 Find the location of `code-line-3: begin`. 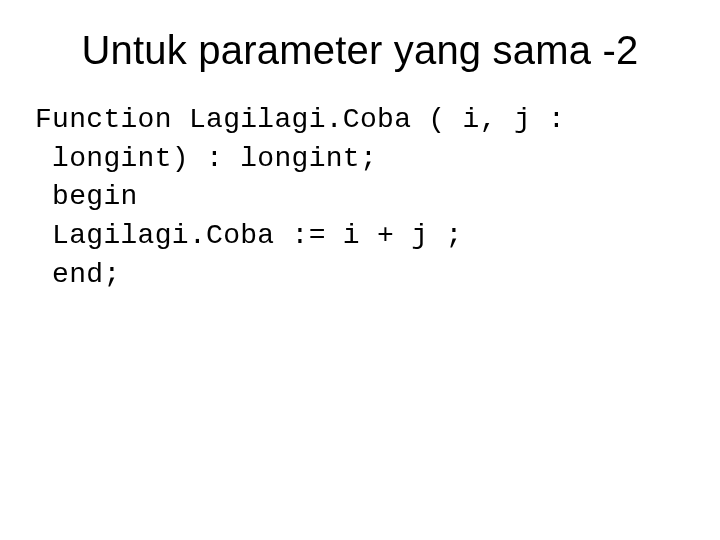

code-line-3: begin is located at coordinates (86, 196).